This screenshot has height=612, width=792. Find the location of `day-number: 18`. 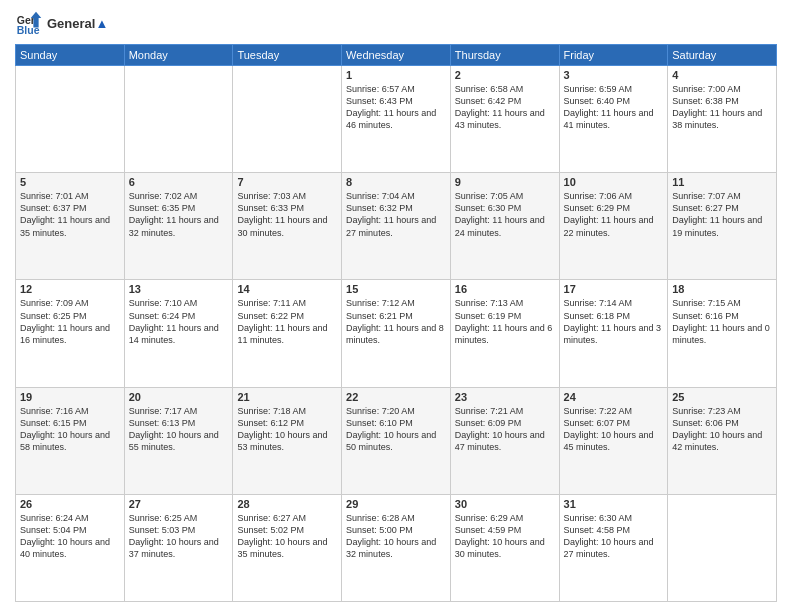

day-number: 18 is located at coordinates (722, 289).